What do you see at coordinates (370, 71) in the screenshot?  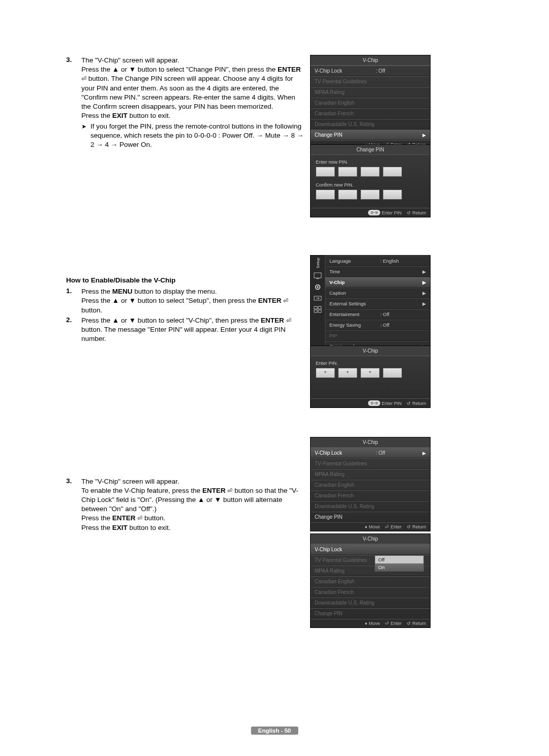 I see `menu-row: V-Chip Lock: Off` at bounding box center [370, 71].